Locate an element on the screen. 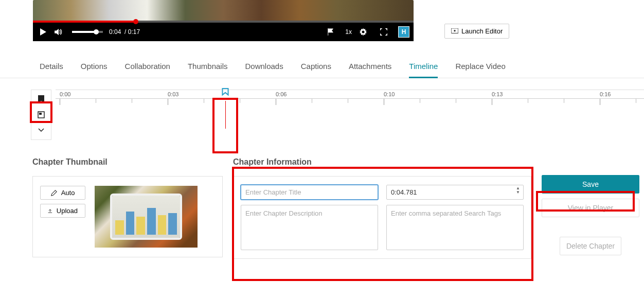 Image resolution: width=644 pixels, height=298 pixels. playback-speed: 1x is located at coordinates (349, 32).